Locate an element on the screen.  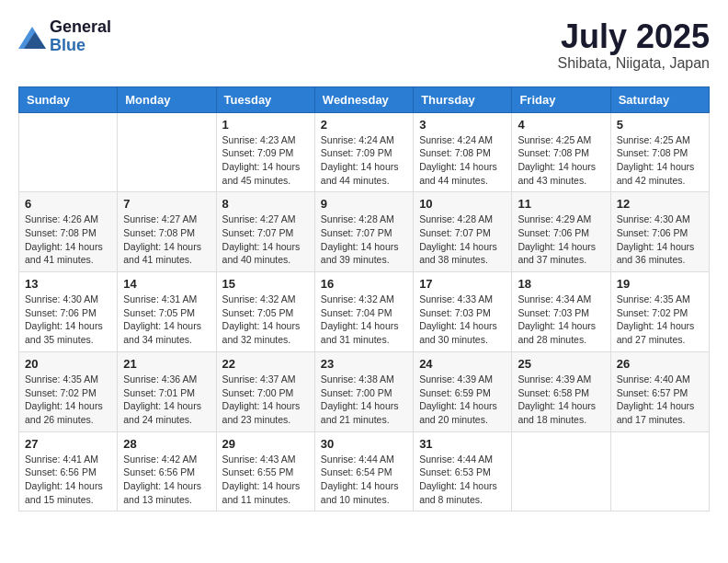
calendar-cell: 25Sunrise: 4:39 AM Sunset: 6:58 PM Dayli… is located at coordinates (561, 392).